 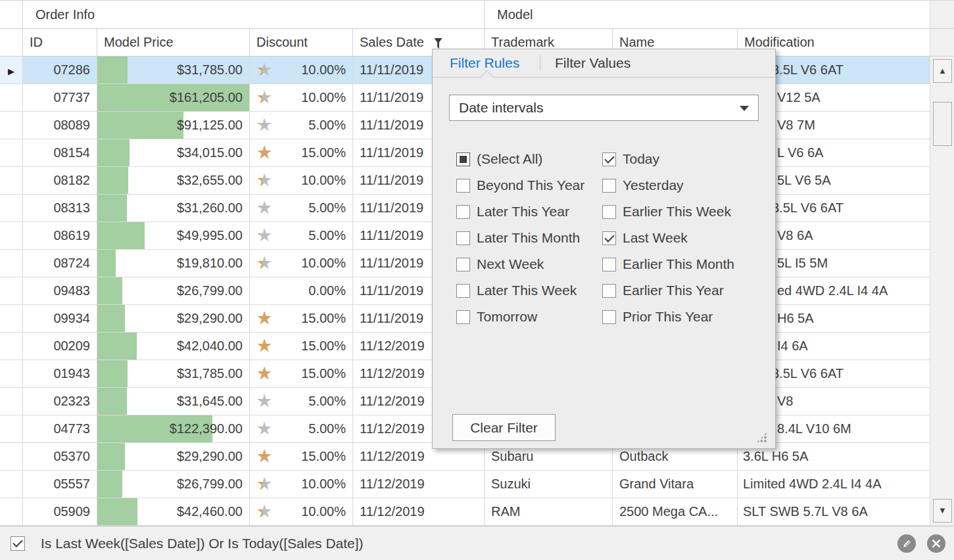 I want to click on cell-id: 08619, so click(x=60, y=236).